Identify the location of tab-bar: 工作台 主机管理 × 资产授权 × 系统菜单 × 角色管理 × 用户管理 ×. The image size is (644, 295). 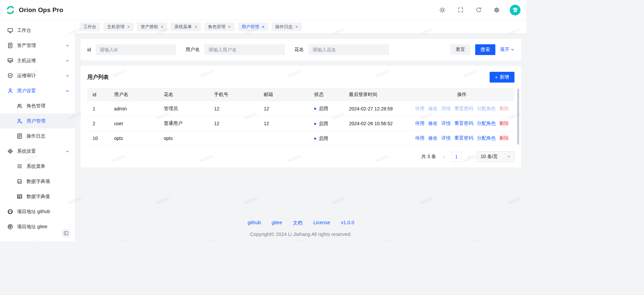
(301, 27).